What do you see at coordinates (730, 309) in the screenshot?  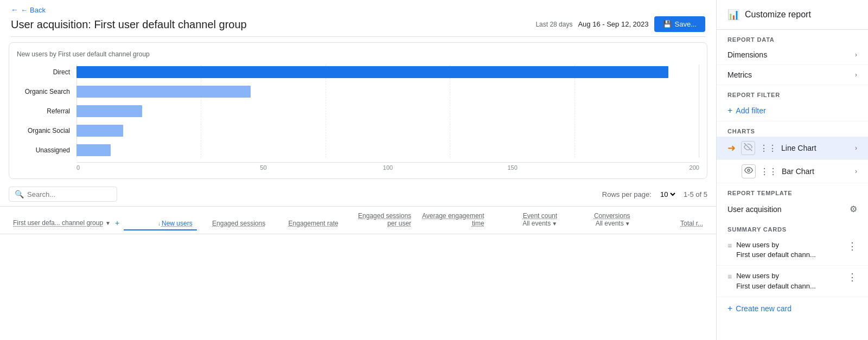 I see `create-card-plus-icon: +` at bounding box center [730, 309].